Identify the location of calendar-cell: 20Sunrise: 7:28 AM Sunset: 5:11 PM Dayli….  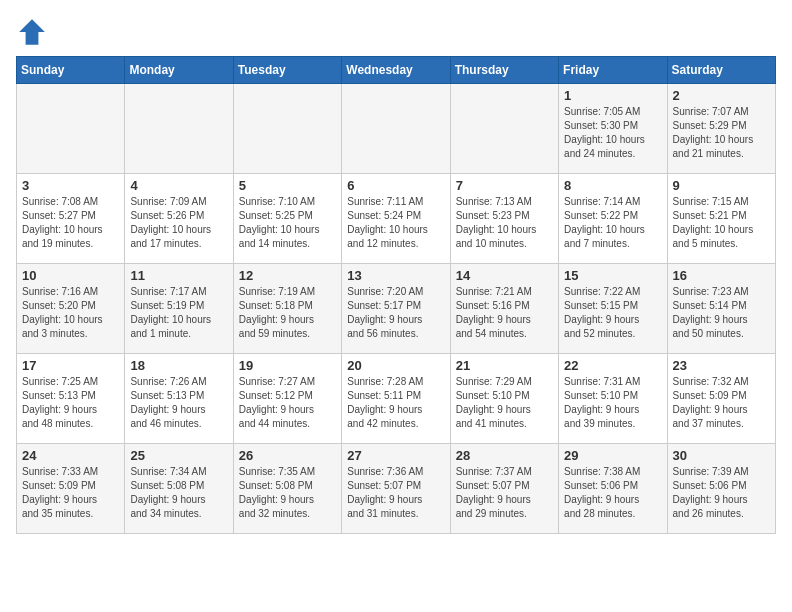
(396, 399).